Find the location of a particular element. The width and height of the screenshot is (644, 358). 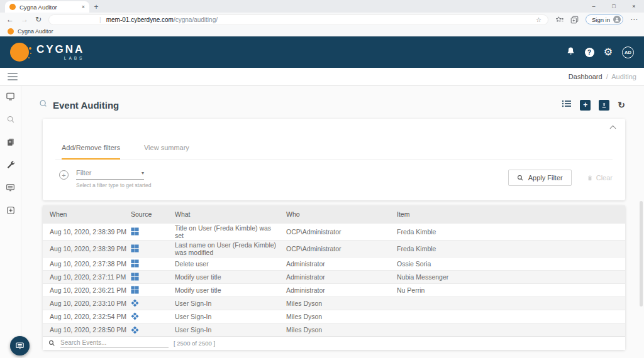

table-footer: [ 2500 of 2500 ] is located at coordinates (334, 343).